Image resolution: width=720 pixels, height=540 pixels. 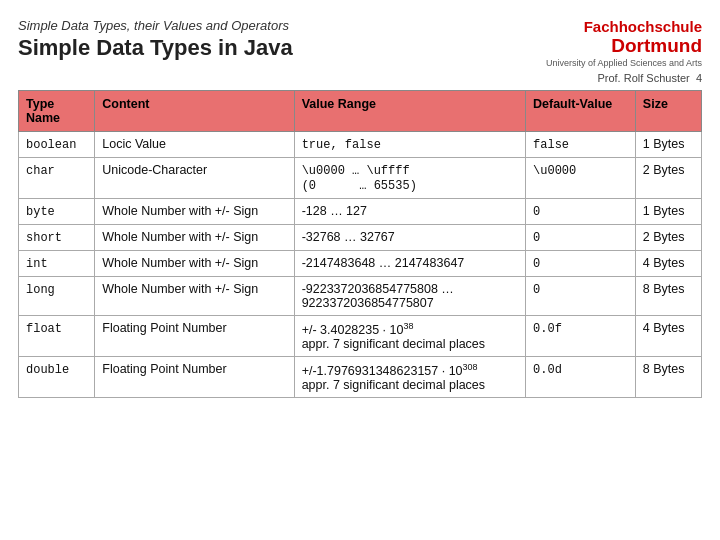 What do you see at coordinates (57, 178) in the screenshot?
I see `cell-type: char` at bounding box center [57, 178].